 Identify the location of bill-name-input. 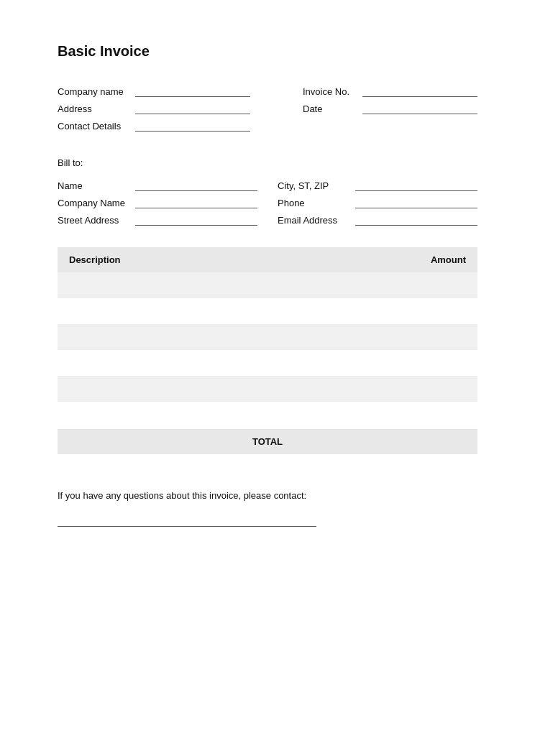
(196, 185).